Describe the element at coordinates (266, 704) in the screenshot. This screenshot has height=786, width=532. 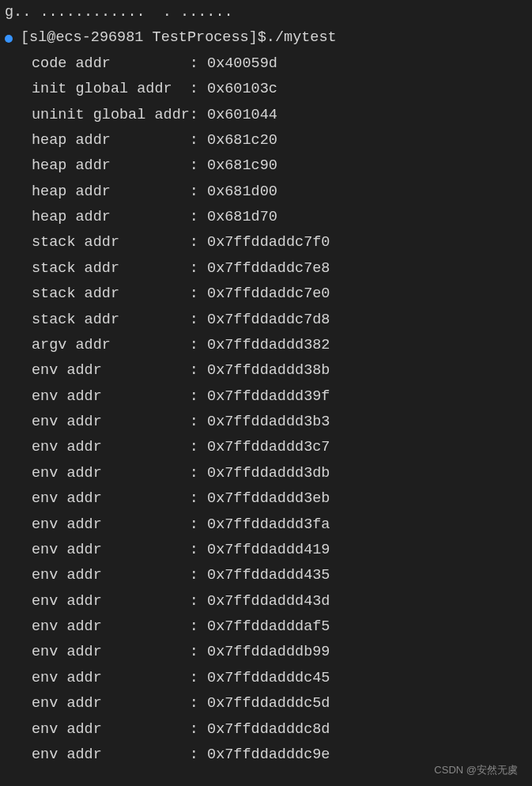
I see `output-line: env addr : 0x7ffddadddc5d` at that location.